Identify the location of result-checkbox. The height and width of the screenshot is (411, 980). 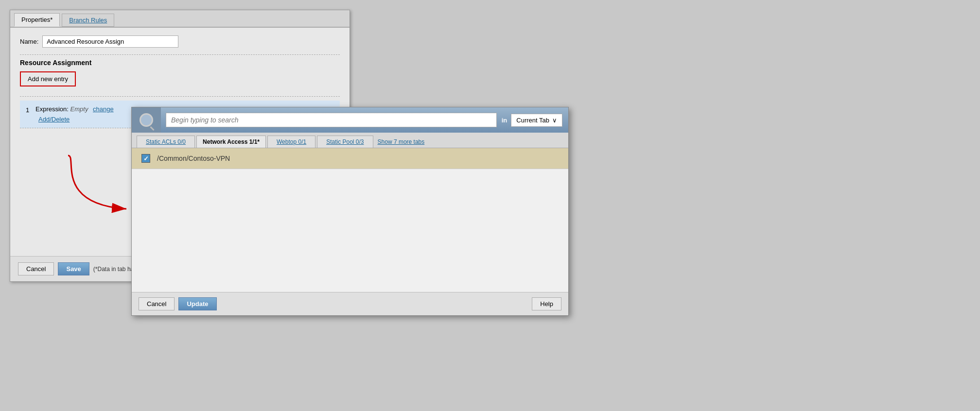
(146, 158).